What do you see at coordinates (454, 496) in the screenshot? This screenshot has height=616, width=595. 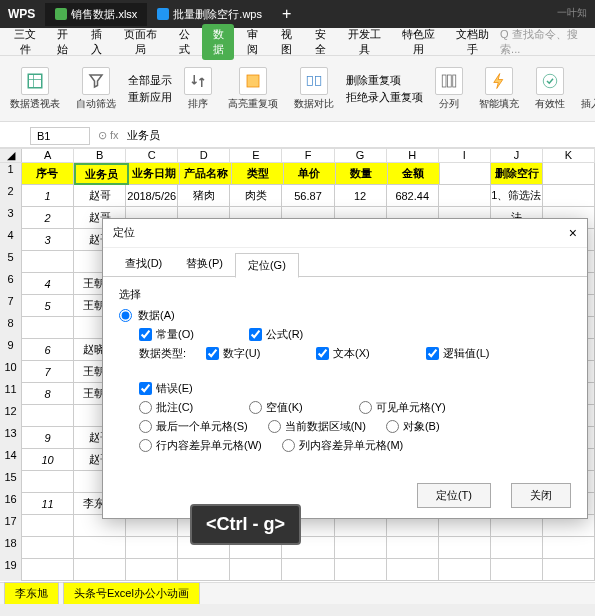 I see `goto-ok-button: 定位(T)` at bounding box center [454, 496].